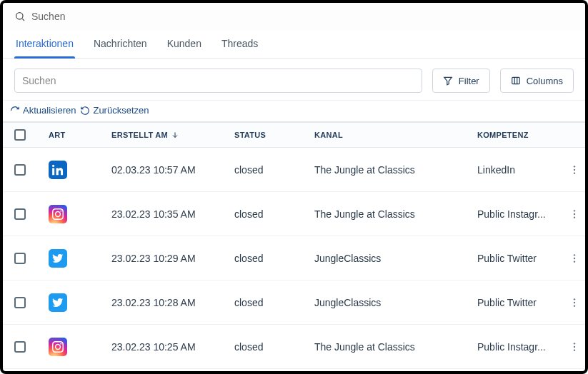 The height and width of the screenshot is (374, 588). What do you see at coordinates (462, 81) in the screenshot?
I see `filter-button: Filter` at bounding box center [462, 81].